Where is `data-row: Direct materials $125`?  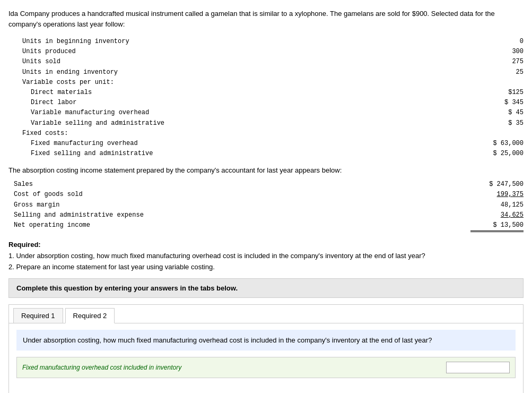 data-row: Direct materials $125 is located at coordinates (268, 92).